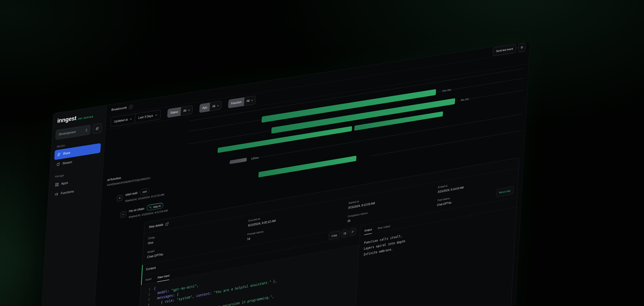  What do you see at coordinates (69, 206) in the screenshot?
I see `sidebar: inngest DEV SERVER Development` at bounding box center [69, 206].